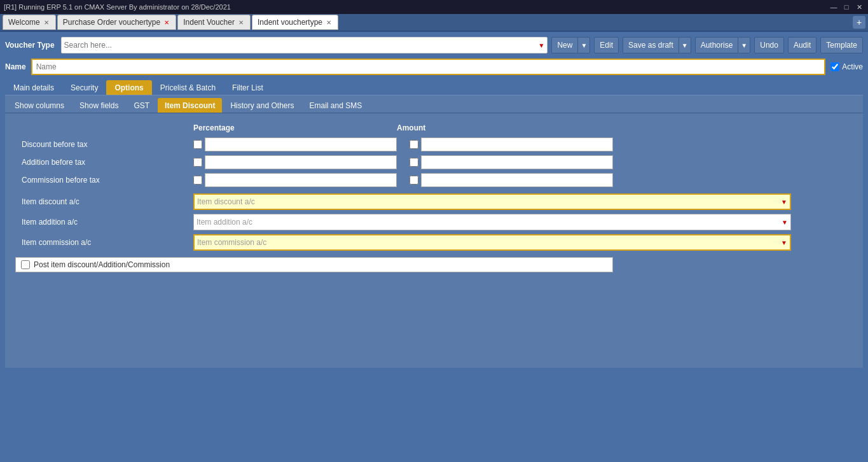 Image resolution: width=868 pixels, height=462 pixels. I want to click on discount-percentage-input, so click(301, 144).